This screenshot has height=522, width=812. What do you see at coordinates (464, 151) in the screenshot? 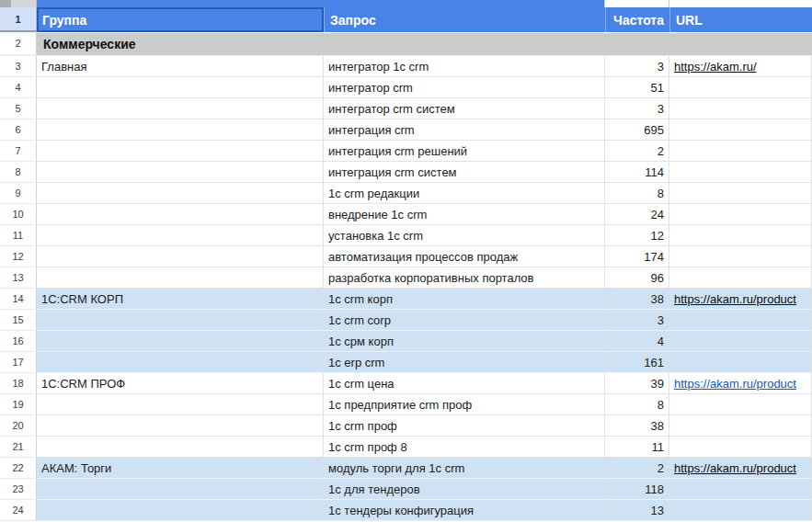
I see `query-cell: интеграция crm решений` at bounding box center [464, 151].